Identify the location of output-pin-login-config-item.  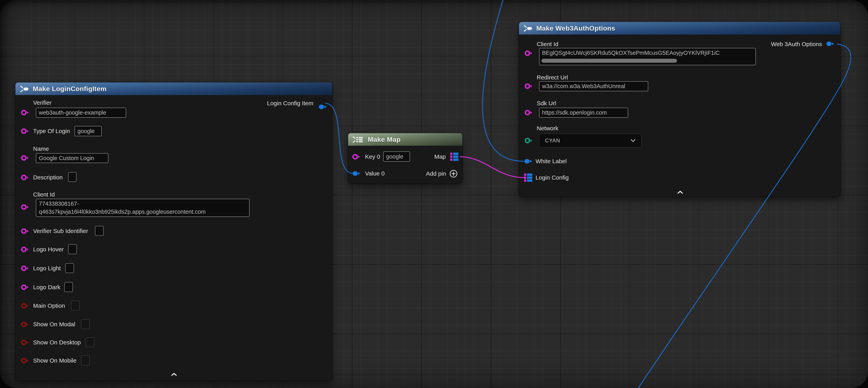
(323, 107).